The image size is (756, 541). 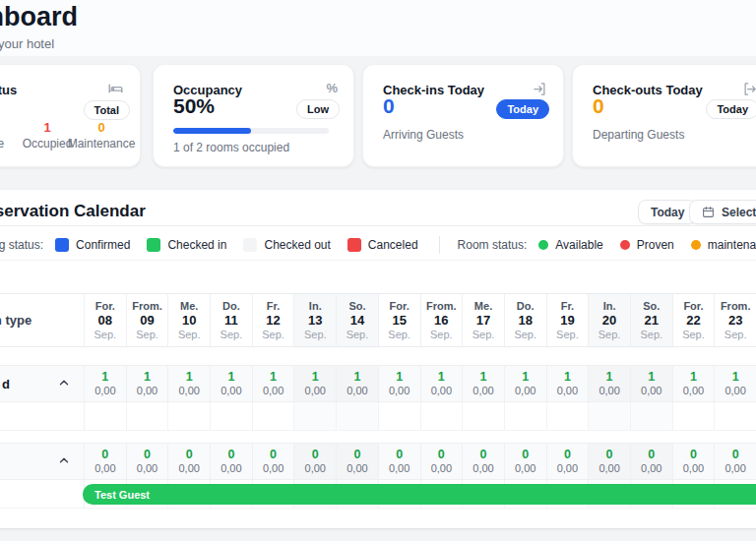 I want to click on date-header-08: For.08Sep., so click(x=106, y=321).